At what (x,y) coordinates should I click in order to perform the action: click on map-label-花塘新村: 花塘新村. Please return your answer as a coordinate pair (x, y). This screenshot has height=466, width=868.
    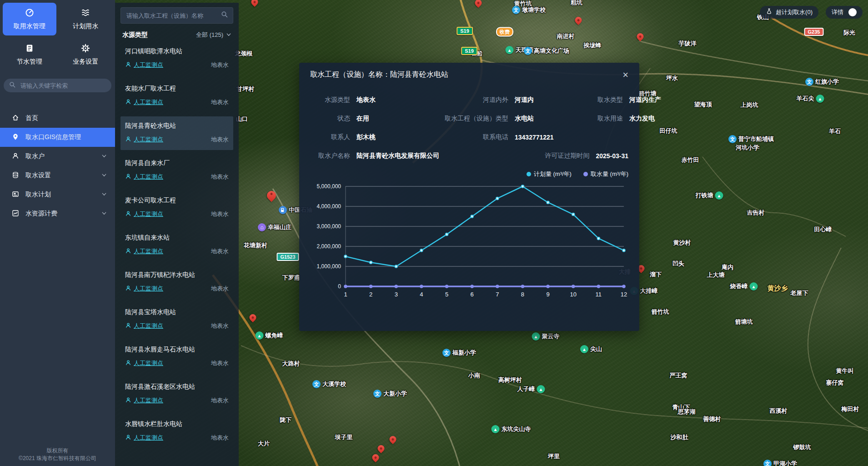
    Looking at the image, I should click on (256, 246).